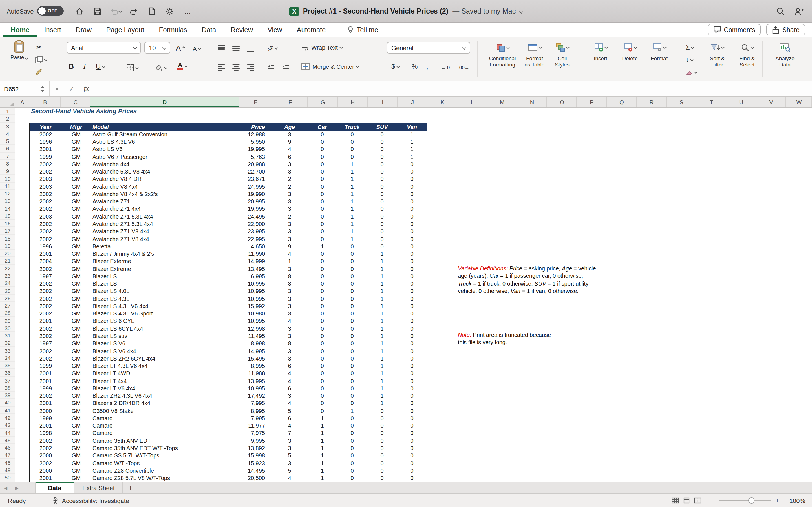  I want to click on accessibility-status: Accessibility: Investigate, so click(91, 501).